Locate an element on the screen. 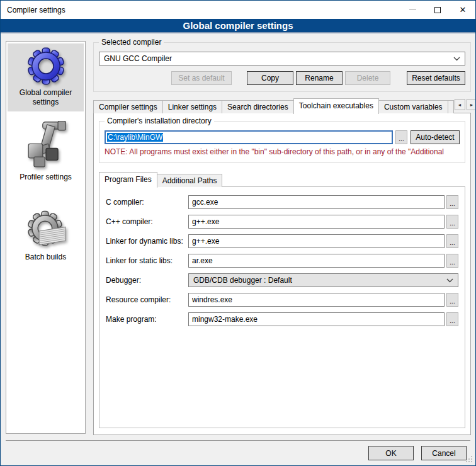 This screenshot has height=466, width=476. form-row-resource-compiler: Resource compiler: ... is located at coordinates (282, 300).